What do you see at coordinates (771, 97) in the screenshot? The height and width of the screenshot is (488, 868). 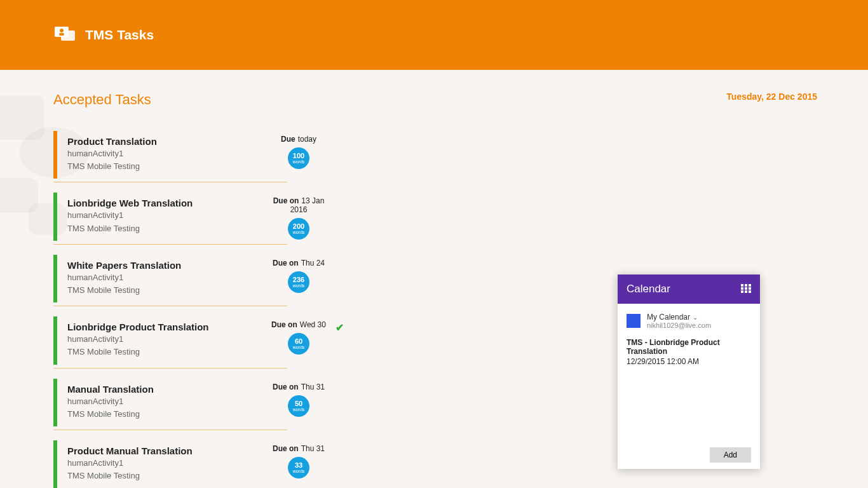 I see `current-date: Tuesday, 22 Dec 2015` at bounding box center [771, 97].